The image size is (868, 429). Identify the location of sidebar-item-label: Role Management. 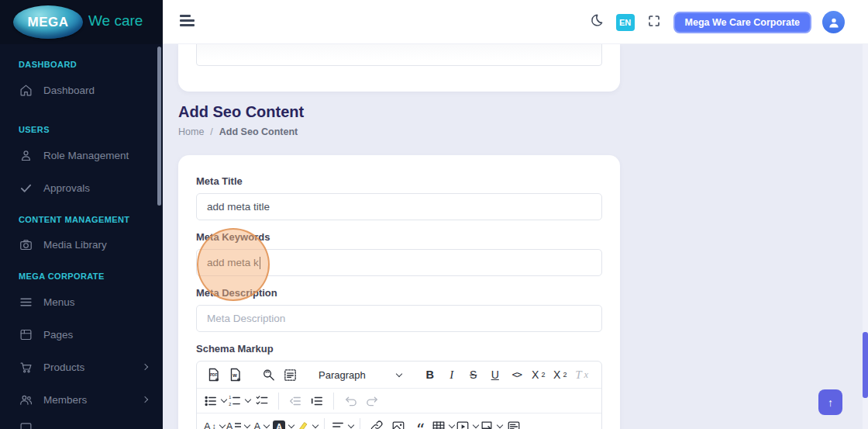
(86, 155).